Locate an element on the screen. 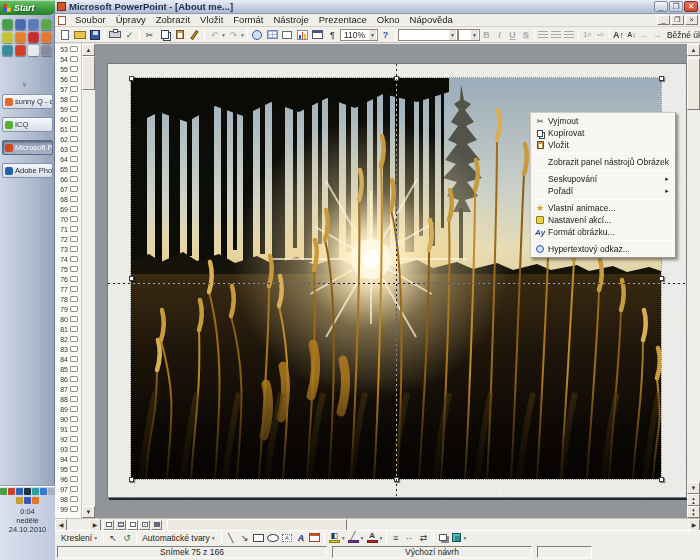  quick-launch-10-icon is located at coordinates (20, 50).